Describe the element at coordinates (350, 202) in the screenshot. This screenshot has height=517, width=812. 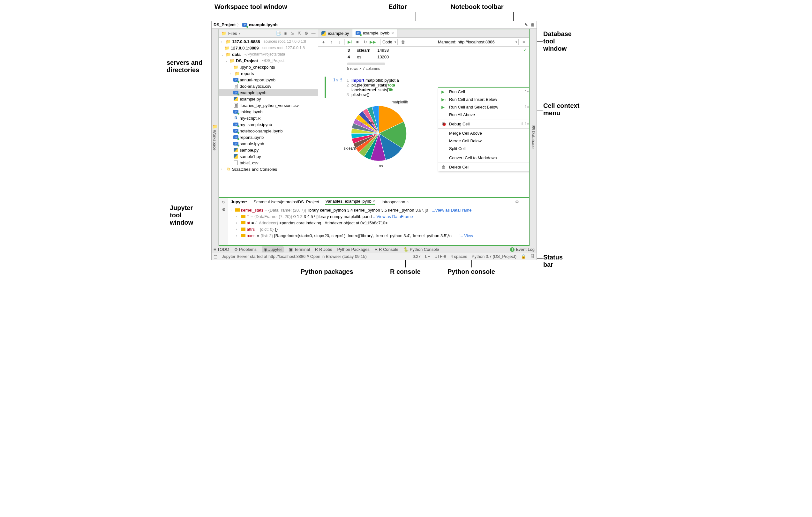
I see `jupyter-variables-tab: Variables: example.ipynb ×` at that location.